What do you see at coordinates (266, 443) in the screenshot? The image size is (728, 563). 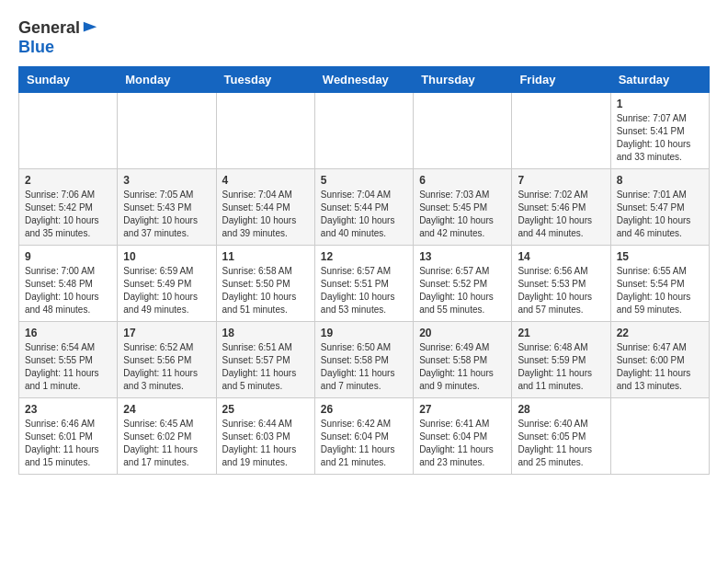 I see `day-info: Sunrise: 6:44 AM Sunset: 6:03 PM Dayligh…` at bounding box center [266, 443].